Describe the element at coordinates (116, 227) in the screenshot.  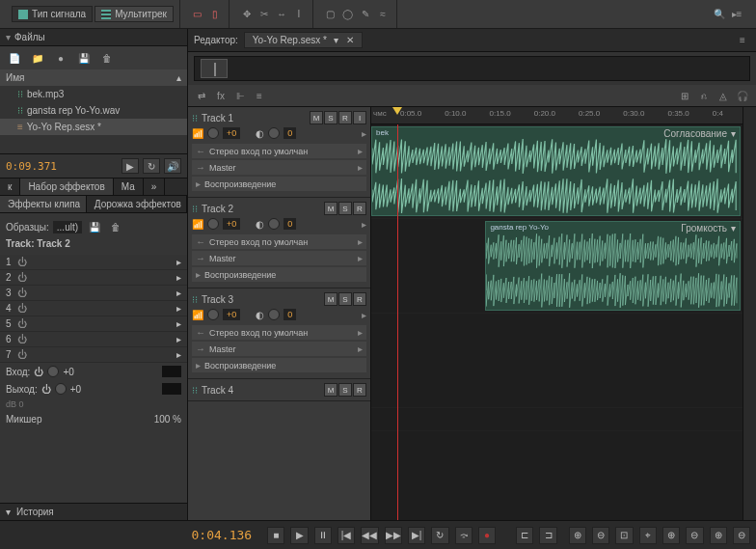
I see `delete-preset-icon: 🗑` at that location.